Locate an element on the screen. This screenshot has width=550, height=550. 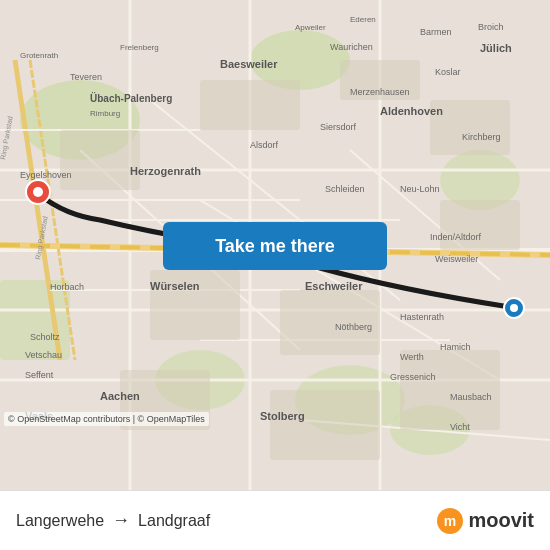
svg-text: Würselen is located at coordinates (175, 286).